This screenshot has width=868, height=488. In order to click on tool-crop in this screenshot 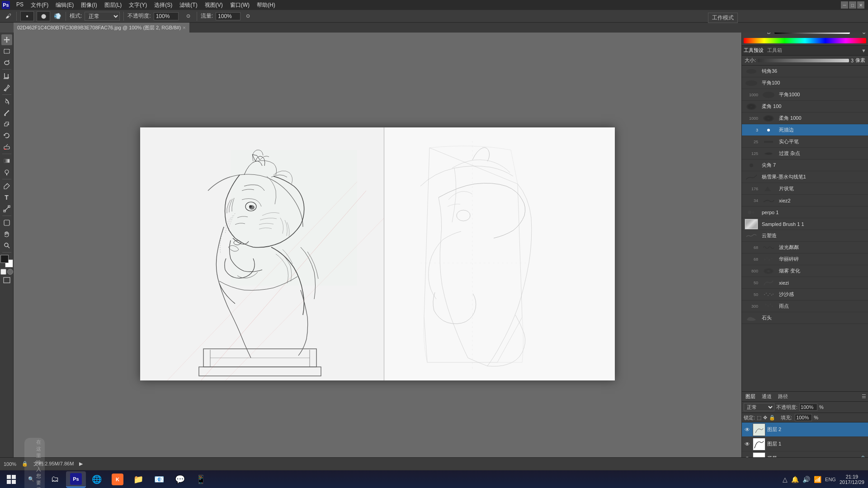, I will do `click(7, 76)`.